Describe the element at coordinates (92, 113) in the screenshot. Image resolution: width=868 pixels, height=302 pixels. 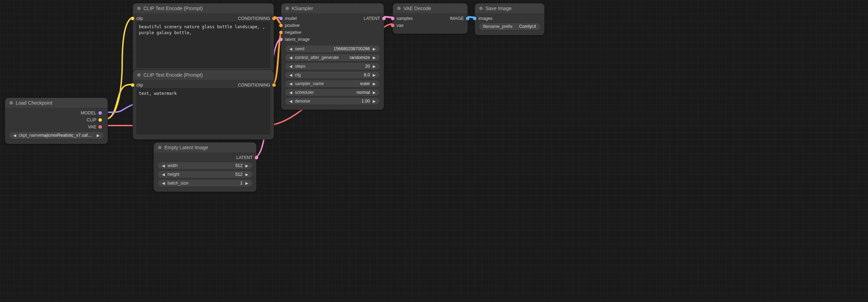
I see `output-model: MODEL` at that location.